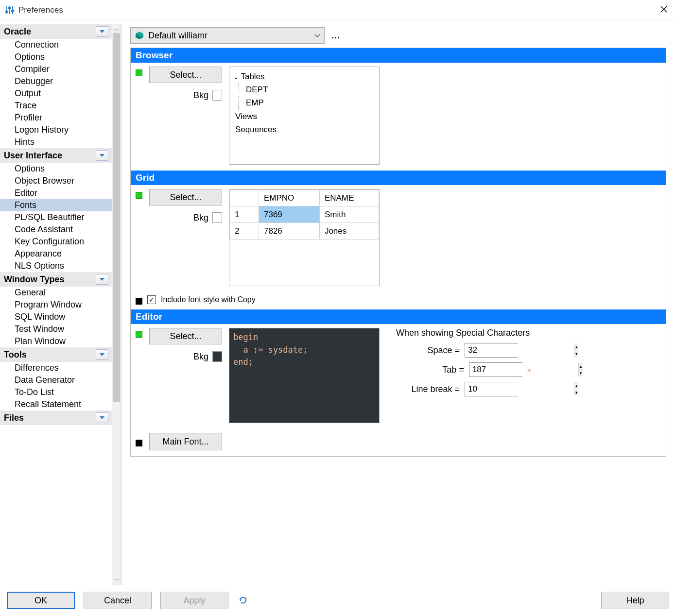  What do you see at coordinates (520, 389) in the screenshot?
I see `linebreak-input` at bounding box center [520, 389].